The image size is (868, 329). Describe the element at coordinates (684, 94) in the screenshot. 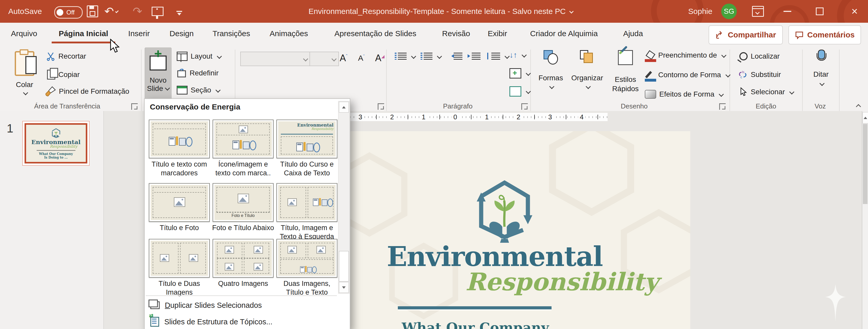

I see `shape-effects-button: Efeitos de Forma` at that location.